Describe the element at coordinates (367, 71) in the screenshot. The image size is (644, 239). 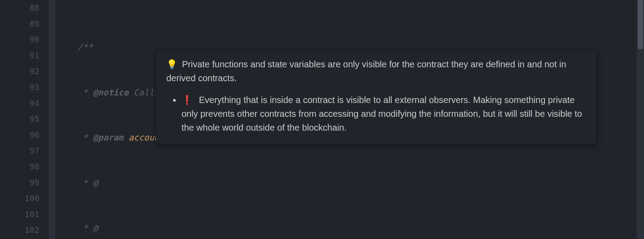
I see `hover-lead-text: Private functions and state variables ar…` at that location.